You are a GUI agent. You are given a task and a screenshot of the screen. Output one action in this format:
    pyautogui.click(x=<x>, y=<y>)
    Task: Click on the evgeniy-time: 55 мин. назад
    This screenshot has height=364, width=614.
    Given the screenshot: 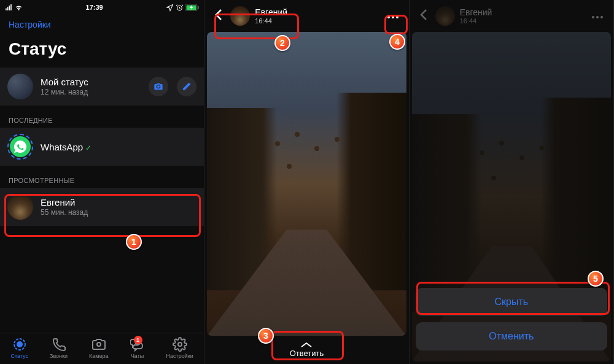 What is the action you would take?
    pyautogui.click(x=119, y=212)
    